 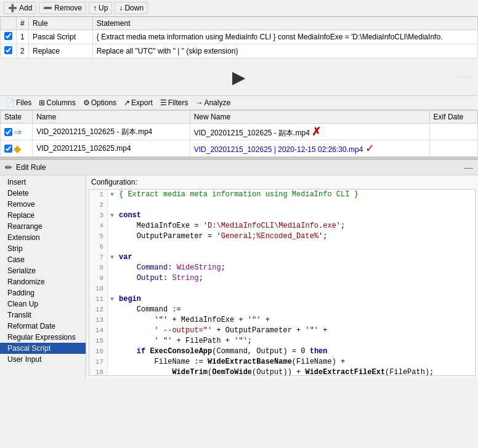 I want to click on col-name: Name, so click(x=111, y=117).